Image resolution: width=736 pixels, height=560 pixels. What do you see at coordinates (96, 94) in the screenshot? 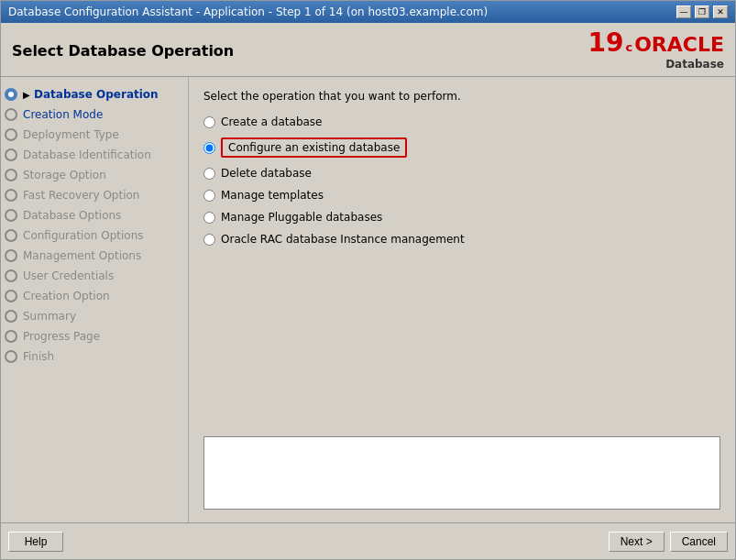
I see `sidebar-label-database-operation: Database Operation` at bounding box center [96, 94].